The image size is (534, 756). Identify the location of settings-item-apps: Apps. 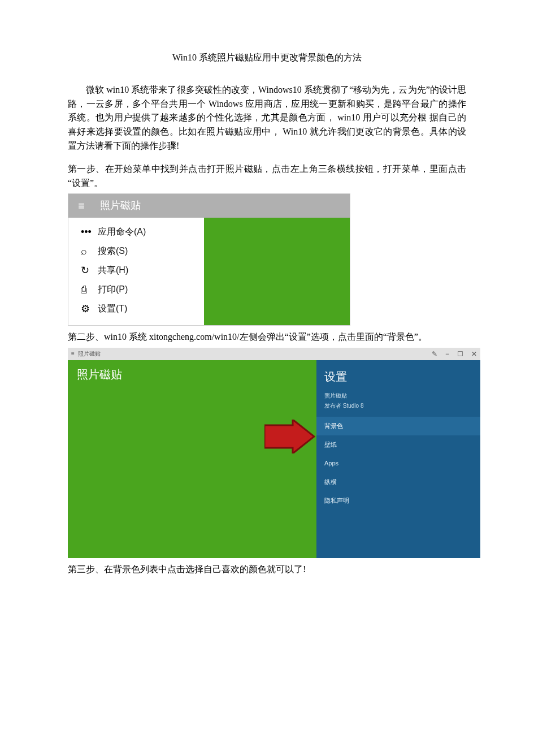
(398, 464).